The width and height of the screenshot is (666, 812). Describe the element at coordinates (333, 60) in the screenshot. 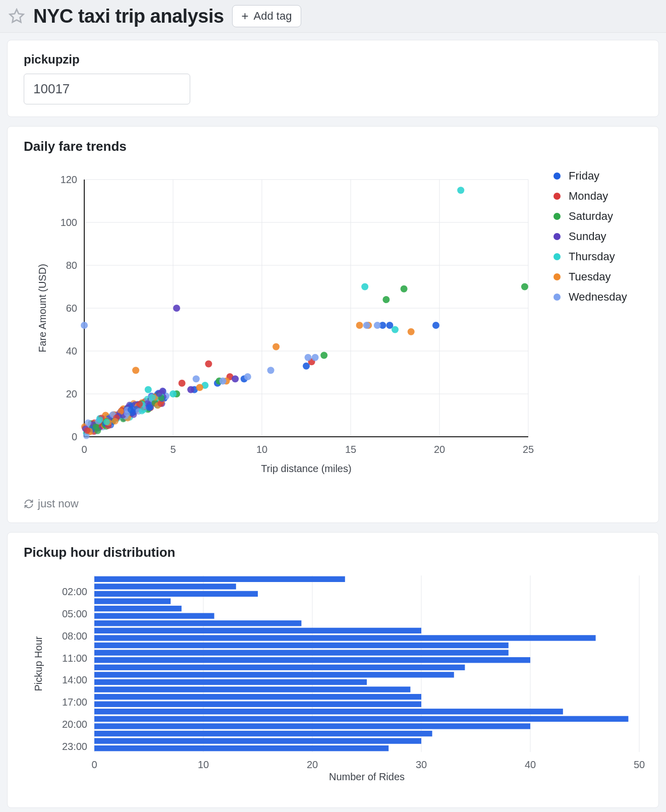

I see `field-label-pickupzip: pickupzip` at that location.